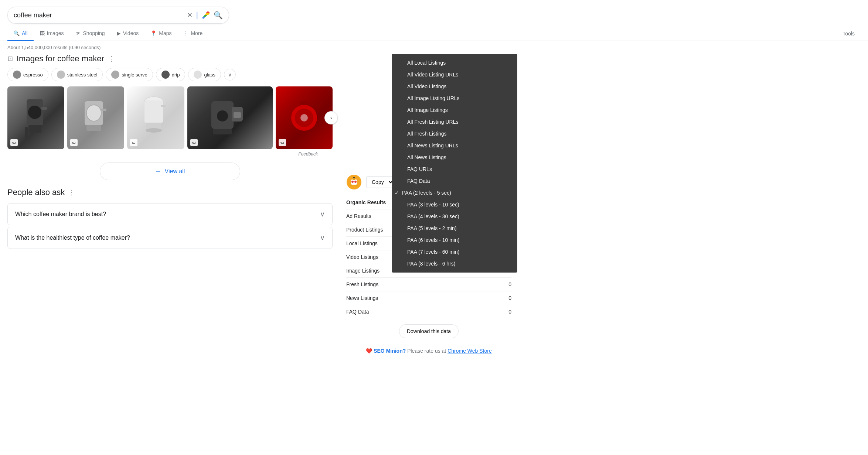 The image size is (868, 455). I want to click on more-dots-icon: ⋮, so click(186, 33).